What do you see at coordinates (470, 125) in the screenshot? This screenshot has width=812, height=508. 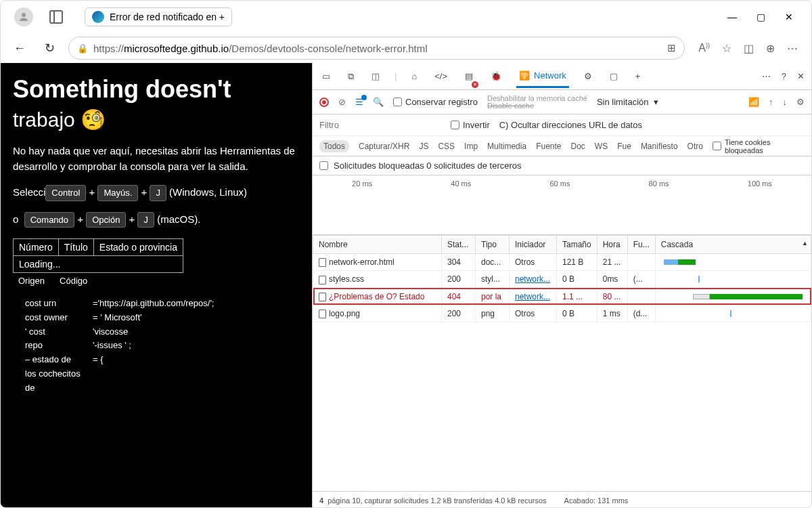 I see `invert-checkbox: Invertir` at bounding box center [470, 125].